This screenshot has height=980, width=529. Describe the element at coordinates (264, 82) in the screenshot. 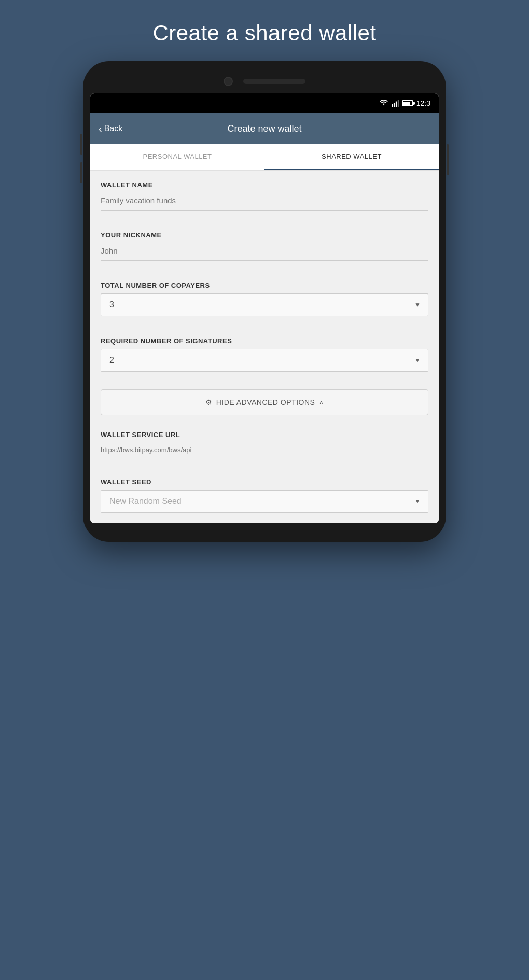

I see `phone-top-bar` at that location.